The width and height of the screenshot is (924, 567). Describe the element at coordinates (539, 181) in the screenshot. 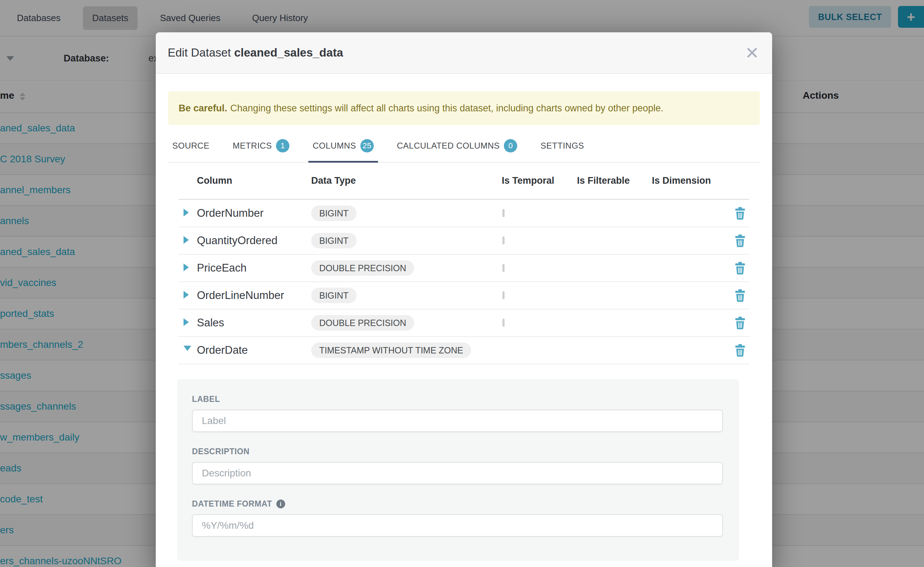

I see `is-temporal-header: Is Temporal` at that location.